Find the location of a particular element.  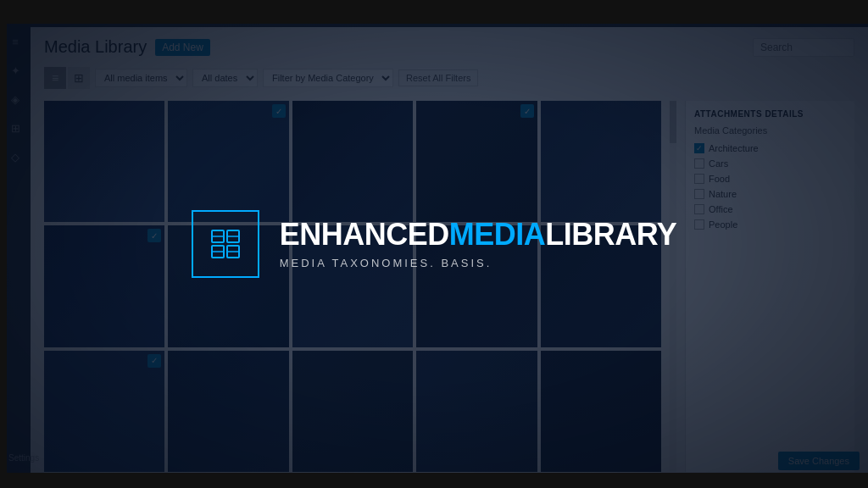

brand-logo-icon is located at coordinates (225, 244).